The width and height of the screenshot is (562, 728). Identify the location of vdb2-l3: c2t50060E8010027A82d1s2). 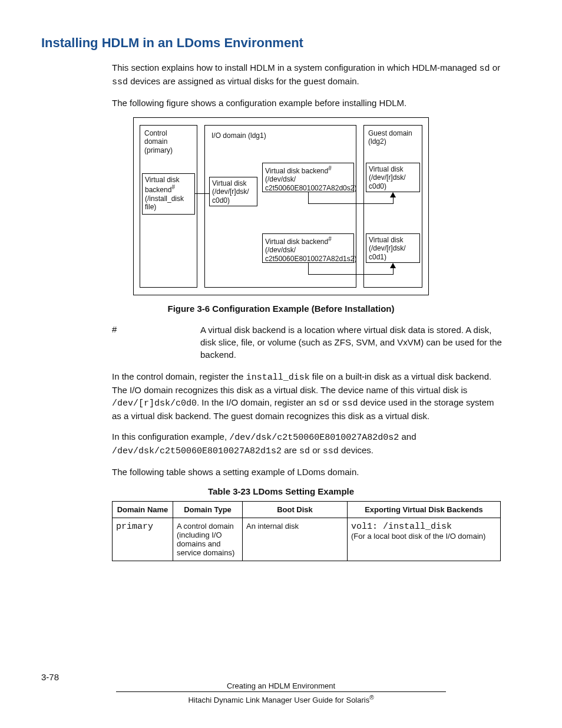
(311, 259).